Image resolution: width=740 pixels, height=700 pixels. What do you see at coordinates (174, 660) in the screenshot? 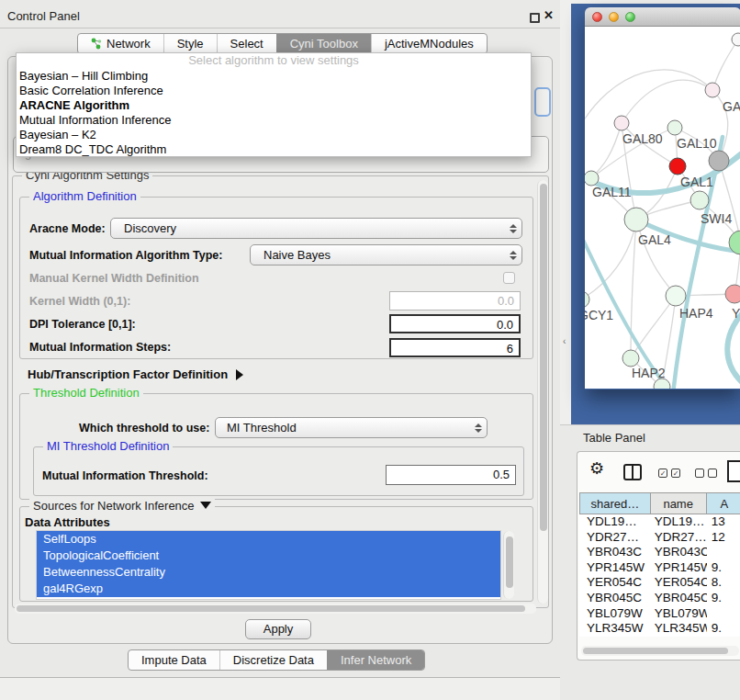
I see `tab-label: Impute Data` at bounding box center [174, 660].